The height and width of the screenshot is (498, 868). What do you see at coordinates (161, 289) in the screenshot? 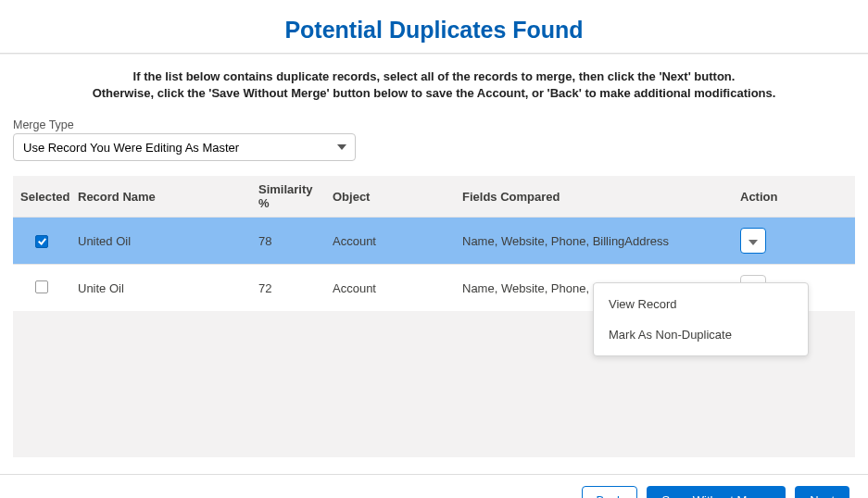
I see `cell-record-name: Unite Oil` at bounding box center [161, 289].